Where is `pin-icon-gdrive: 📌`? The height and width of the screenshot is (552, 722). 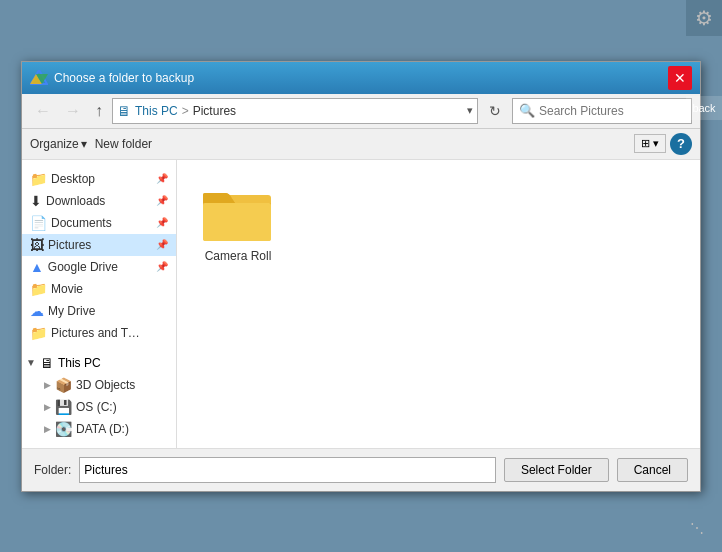 pin-icon-gdrive: 📌 is located at coordinates (162, 266).